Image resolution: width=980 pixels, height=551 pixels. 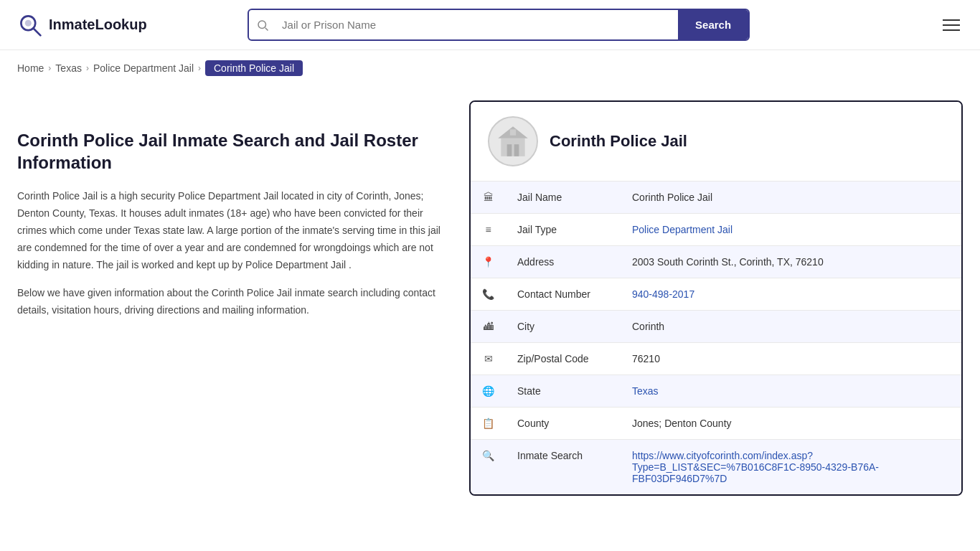 What do you see at coordinates (232, 231) in the screenshot?
I see `description-paragraph-1: Corinth Police Jail is a high security P…` at bounding box center [232, 231].